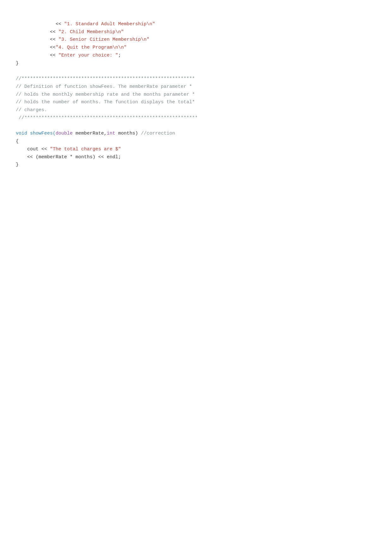 The image size is (392, 554). What do you see at coordinates (106, 79) in the screenshot?
I see `code-line-8: //**************************************…` at bounding box center [106, 79].